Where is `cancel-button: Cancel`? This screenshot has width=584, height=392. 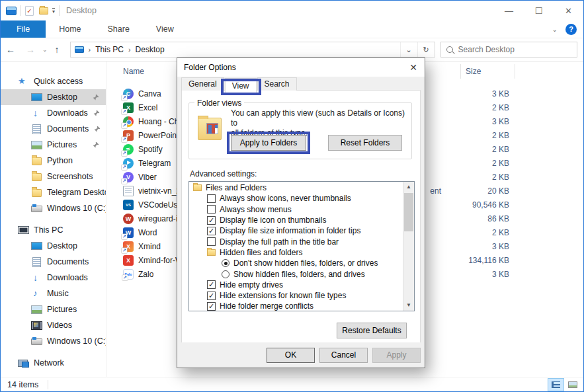 cancel-button: Cancel is located at coordinates (344, 356).